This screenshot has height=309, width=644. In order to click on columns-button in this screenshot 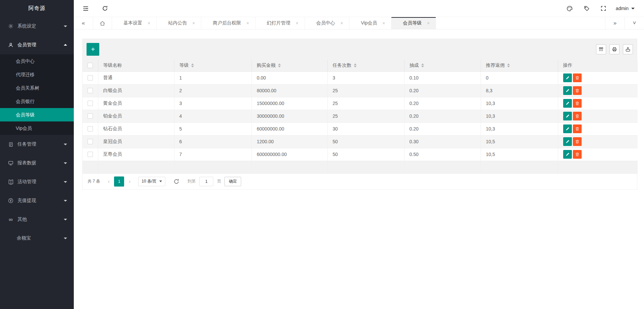, I will do `click(601, 49)`.